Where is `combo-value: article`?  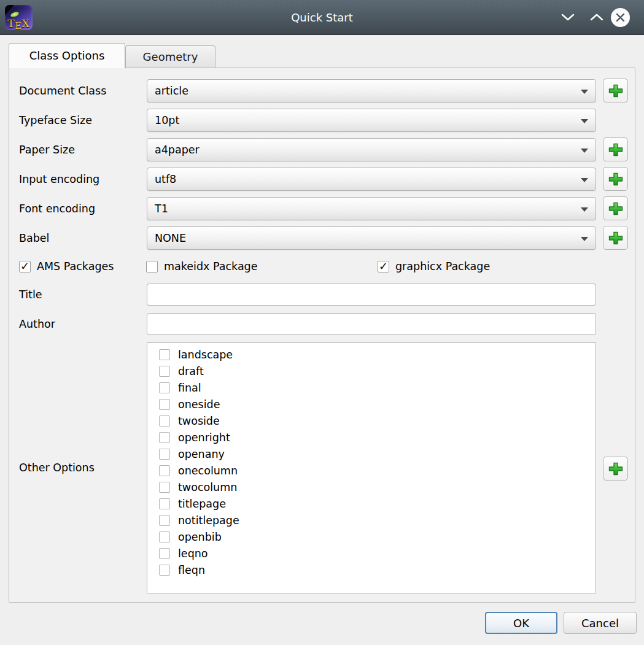
combo-value: article is located at coordinates (172, 91).